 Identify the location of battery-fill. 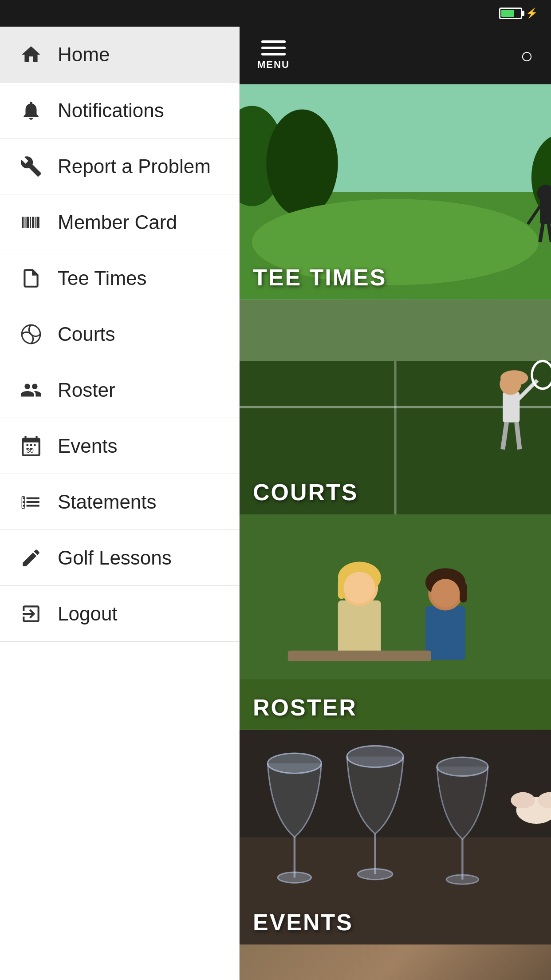
(508, 13).